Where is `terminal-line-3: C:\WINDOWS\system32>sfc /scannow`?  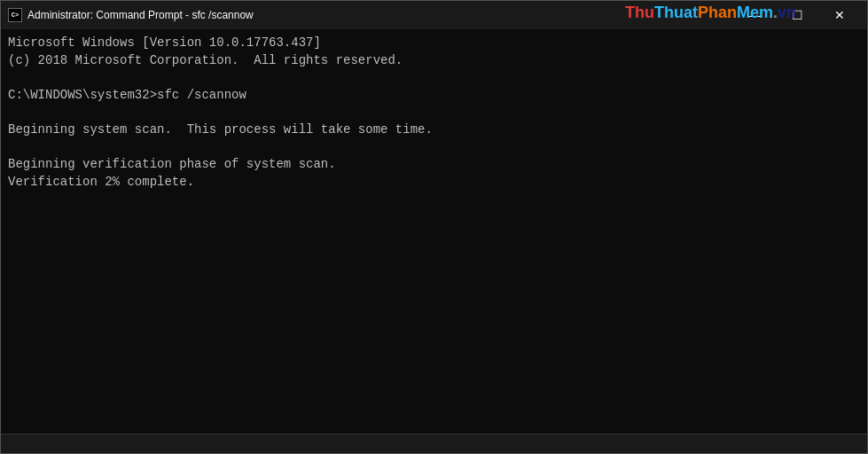 terminal-line-3: C:\WINDOWS\system32>sfc /scannow is located at coordinates (434, 96).